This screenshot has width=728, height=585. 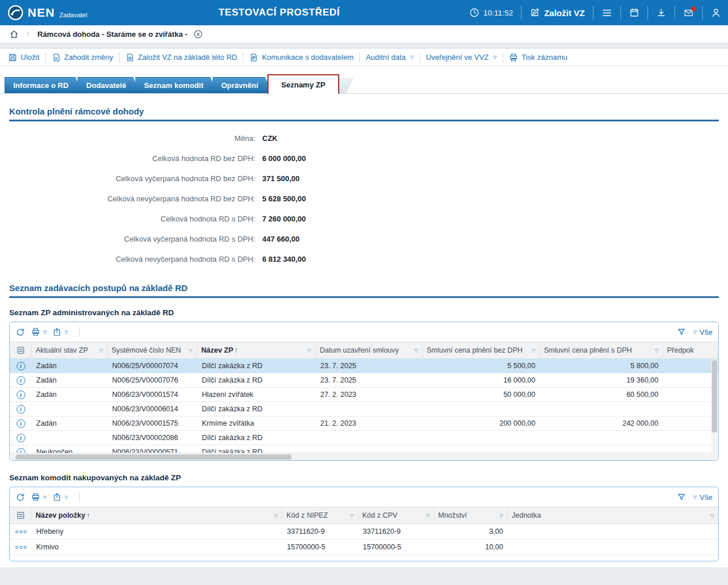 What do you see at coordinates (57, 332) in the screenshot?
I see `export-icon` at bounding box center [57, 332].